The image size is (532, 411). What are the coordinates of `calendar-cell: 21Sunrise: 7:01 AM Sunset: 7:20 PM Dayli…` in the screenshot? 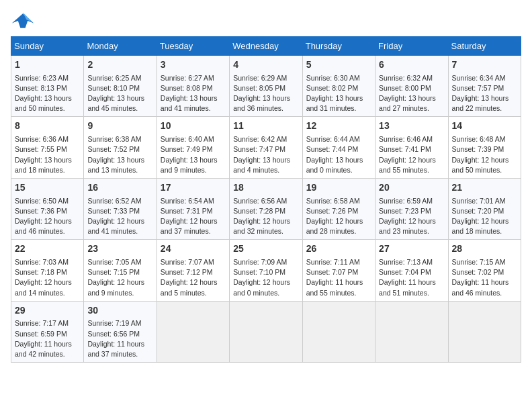 It's located at (484, 208).